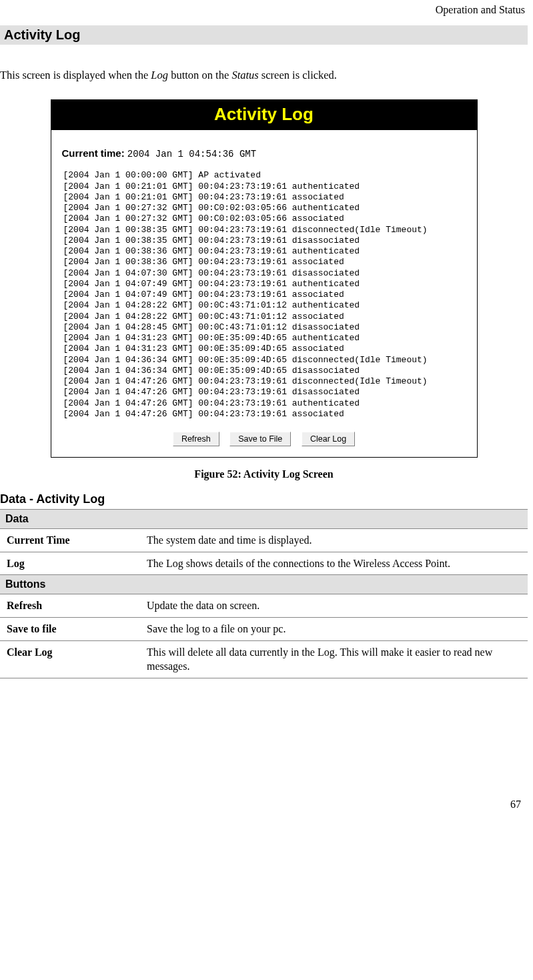 This screenshot has height=980, width=533. What do you see at coordinates (334, 606) in the screenshot?
I see `table-desc: Update the data on screen.` at bounding box center [334, 606].